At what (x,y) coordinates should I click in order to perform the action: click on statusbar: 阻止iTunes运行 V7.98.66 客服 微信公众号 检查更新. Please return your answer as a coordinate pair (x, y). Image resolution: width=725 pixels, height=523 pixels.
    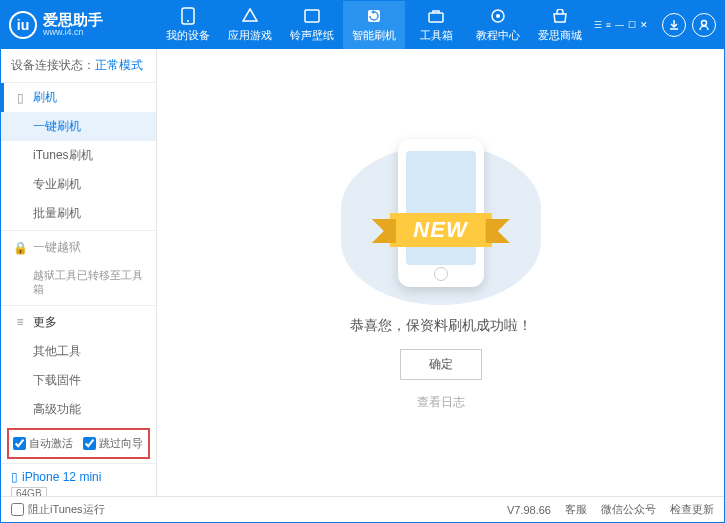
    Looking at the image, I should click on (362, 509).